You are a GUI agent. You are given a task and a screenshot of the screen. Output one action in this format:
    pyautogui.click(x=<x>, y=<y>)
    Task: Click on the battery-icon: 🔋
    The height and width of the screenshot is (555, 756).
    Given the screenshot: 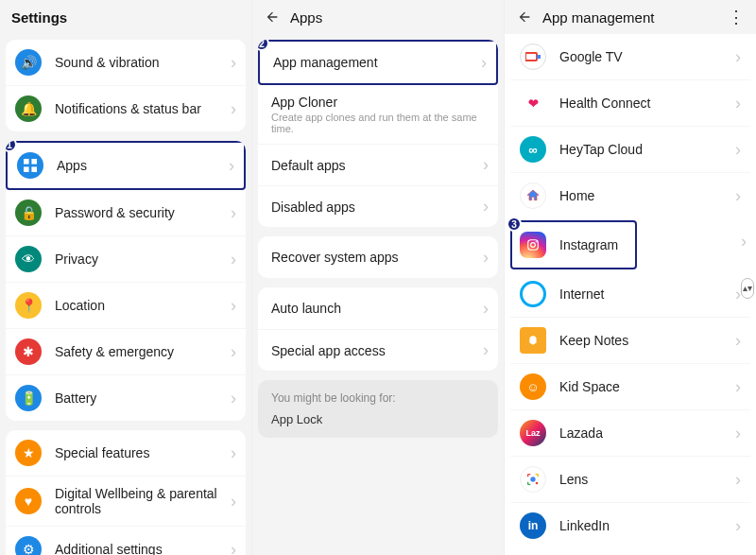 What is the action you would take?
    pyautogui.click(x=28, y=398)
    